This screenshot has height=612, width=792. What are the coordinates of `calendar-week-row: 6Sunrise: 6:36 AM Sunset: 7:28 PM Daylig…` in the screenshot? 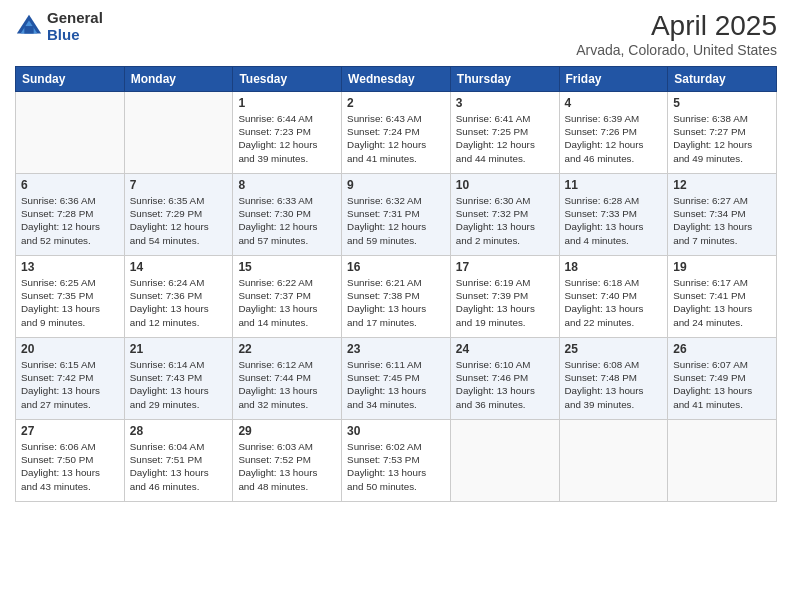 It's located at (396, 215).